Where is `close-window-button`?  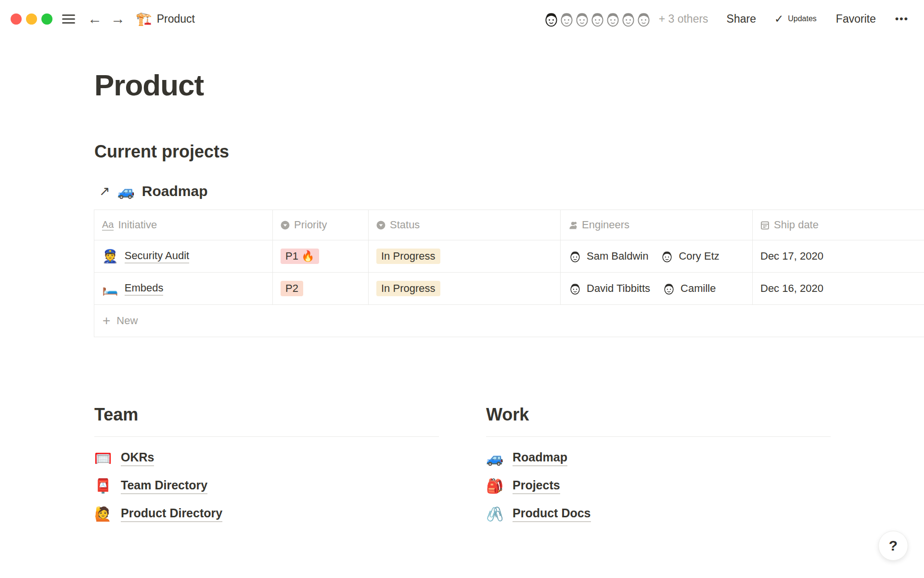
close-window-button is located at coordinates (16, 19).